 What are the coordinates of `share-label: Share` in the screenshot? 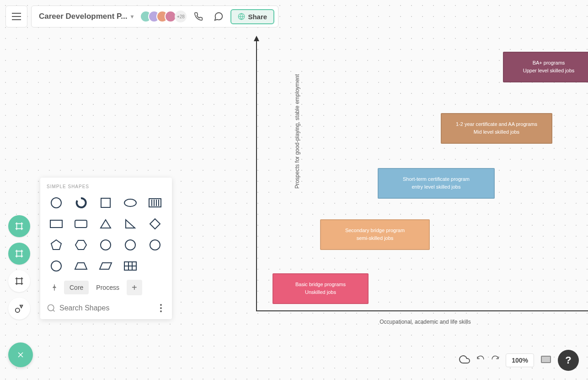 It's located at (257, 16).